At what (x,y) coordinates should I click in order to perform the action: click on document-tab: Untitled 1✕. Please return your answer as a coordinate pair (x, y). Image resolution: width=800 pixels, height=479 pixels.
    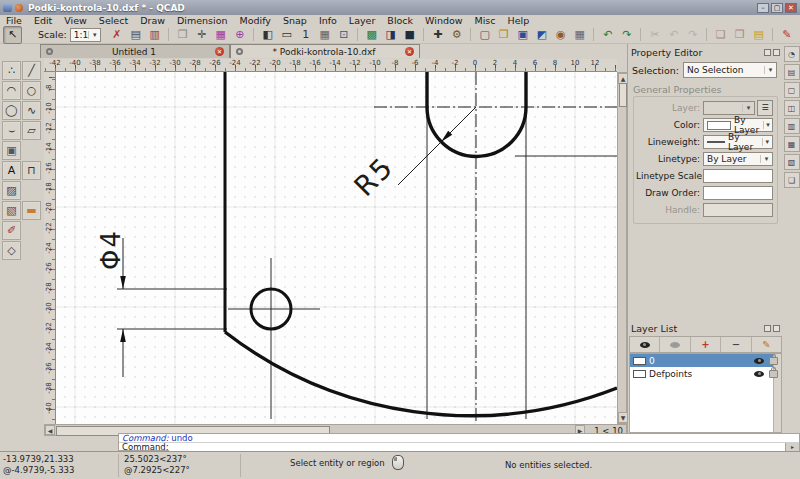
    Looking at the image, I should click on (135, 51).